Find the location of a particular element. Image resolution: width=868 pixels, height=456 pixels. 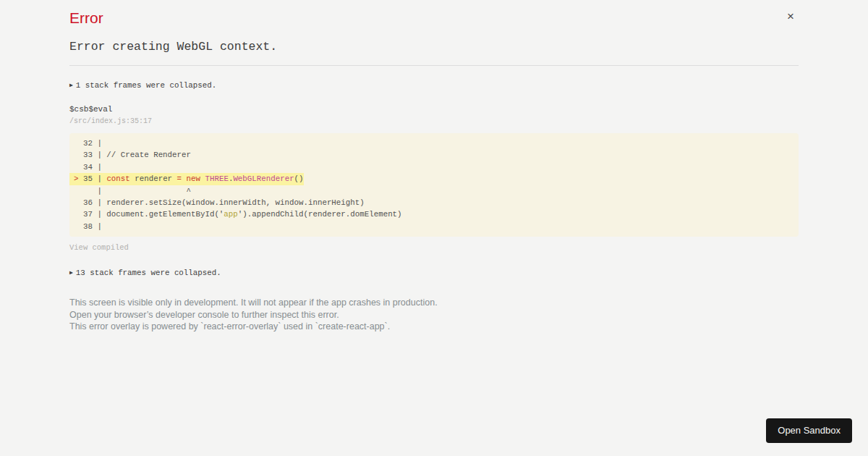

footer-line: Open your browser’s developer console to… is located at coordinates (434, 316).